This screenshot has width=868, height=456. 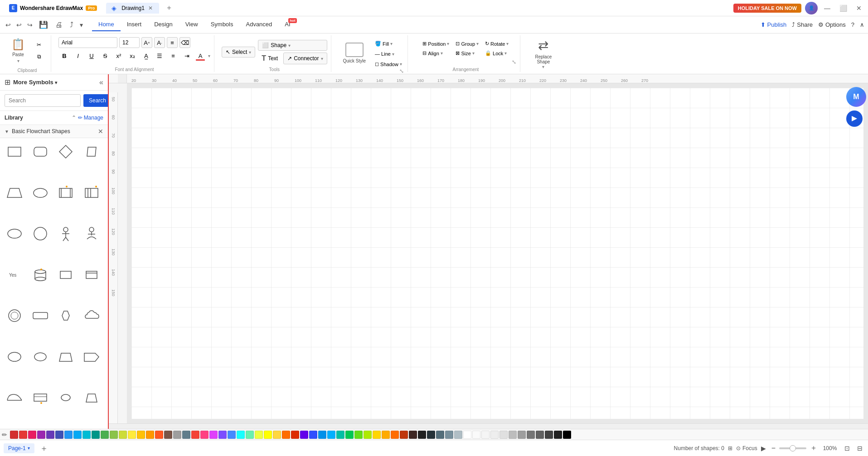 I want to click on superscript-btn: x², so click(x=119, y=56).